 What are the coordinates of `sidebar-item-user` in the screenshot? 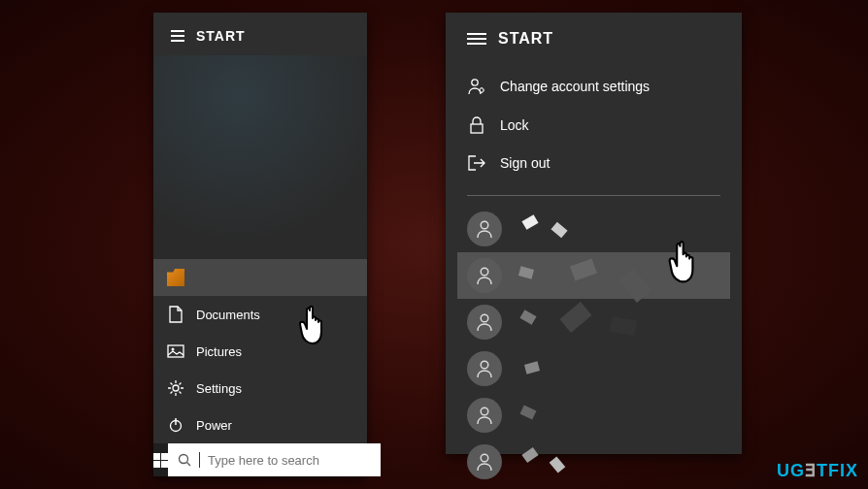 It's located at (260, 277).